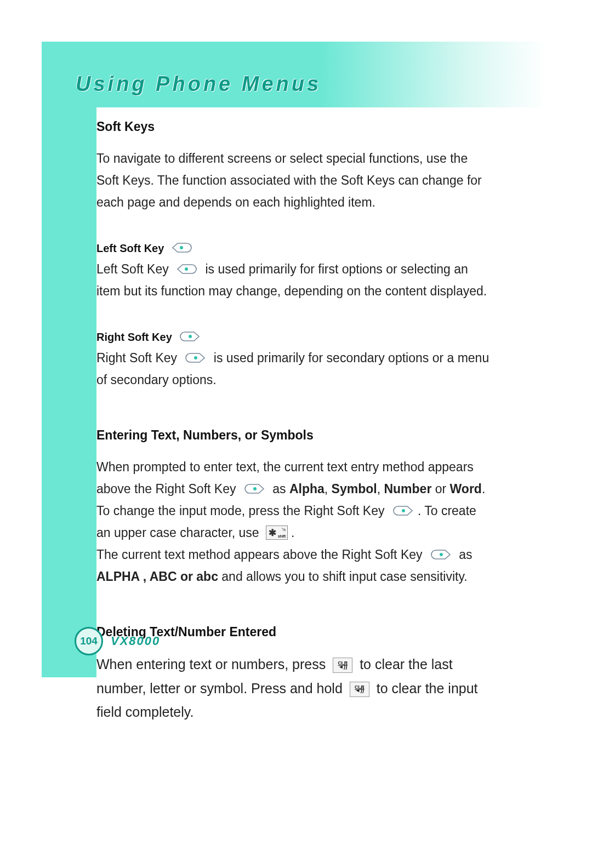 This screenshot has height=868, width=592. What do you see at coordinates (294, 280) in the screenshot?
I see `left-soft-key-text: Left Soft Key is used primarily for firs…` at bounding box center [294, 280].